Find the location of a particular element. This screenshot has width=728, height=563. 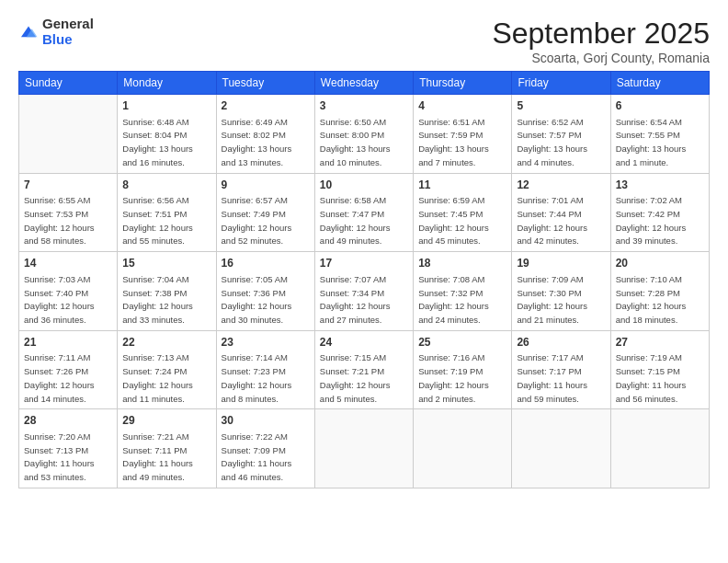

calendar-day-header: Monday is located at coordinates (167, 83).